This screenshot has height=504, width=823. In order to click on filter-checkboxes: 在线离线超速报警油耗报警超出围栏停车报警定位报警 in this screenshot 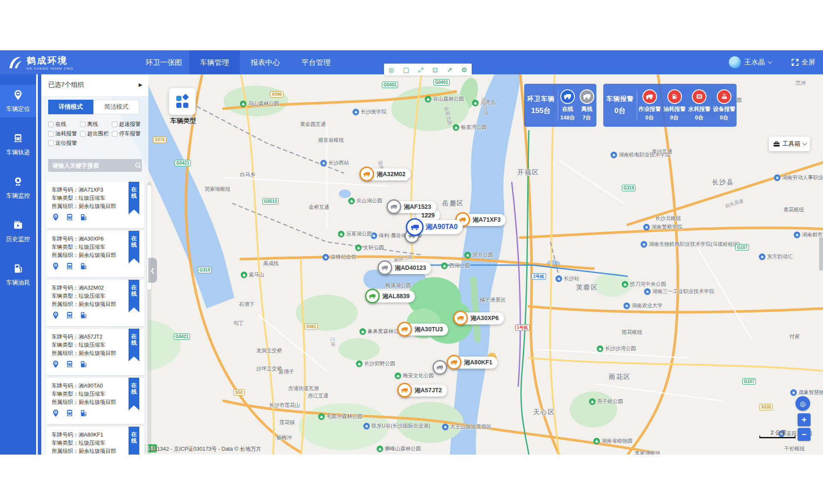, I will do `click(96, 134)`.